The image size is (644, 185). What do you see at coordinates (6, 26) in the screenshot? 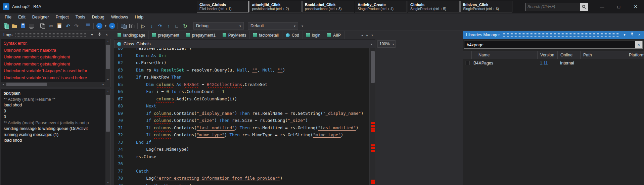
I see `new-file-icon` at bounding box center [6, 26].